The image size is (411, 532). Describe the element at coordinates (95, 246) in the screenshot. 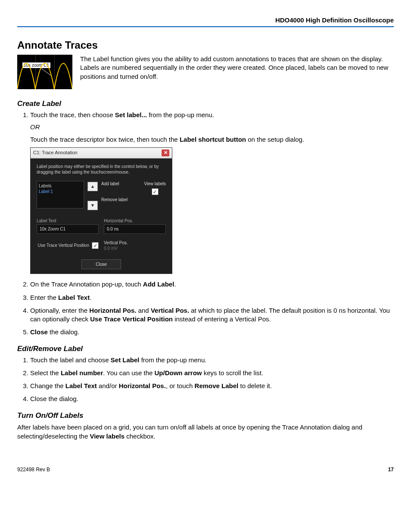

I see `use-trace-vpos-checkbox: ✓` at that location.